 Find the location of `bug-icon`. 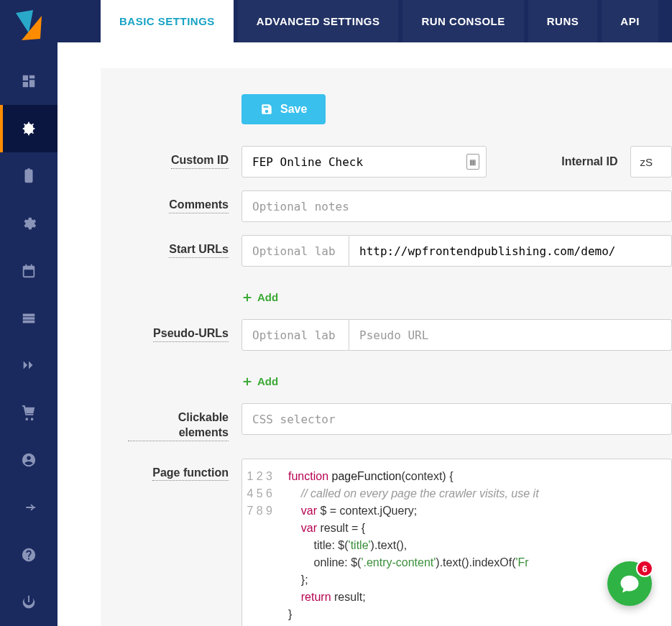

bug-icon is located at coordinates (29, 129).